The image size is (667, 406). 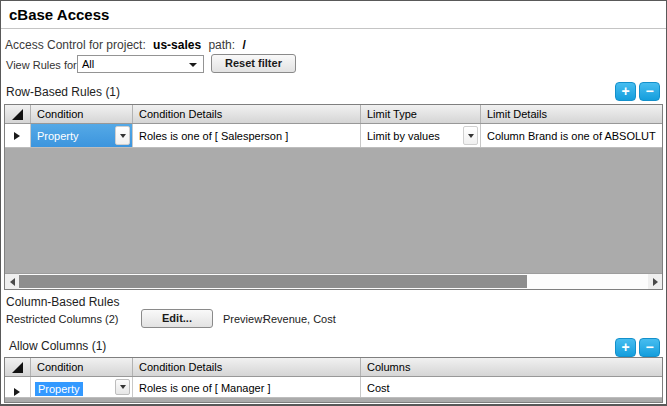 I want to click on path-value: /, so click(x=244, y=45).